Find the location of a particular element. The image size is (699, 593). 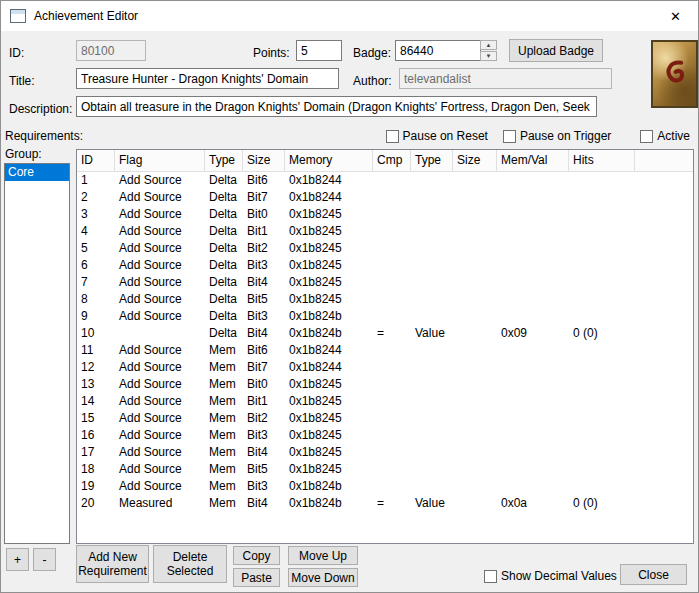

show-decimal-values-checkbox: Show Decimal Values is located at coordinates (550, 576).